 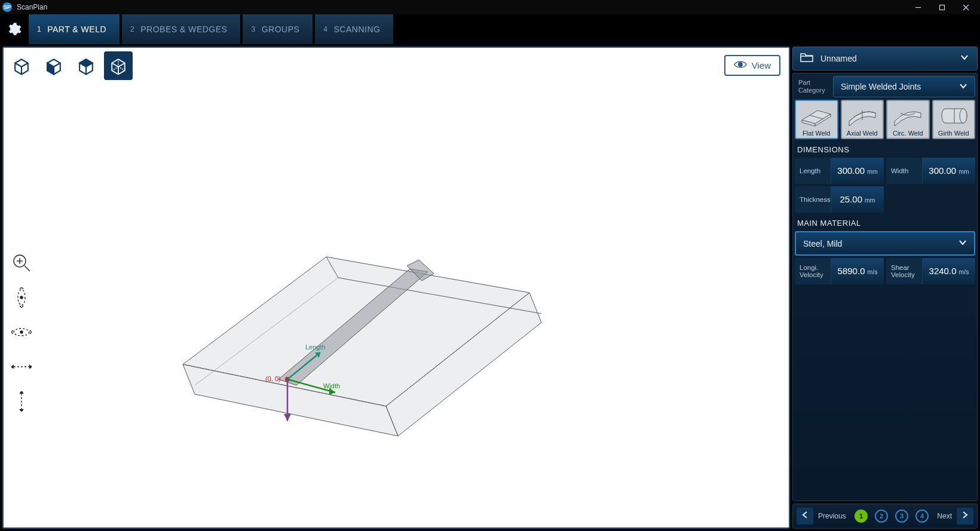 What do you see at coordinates (861, 516) in the screenshot?
I see `pager-step-1: 1` at bounding box center [861, 516].